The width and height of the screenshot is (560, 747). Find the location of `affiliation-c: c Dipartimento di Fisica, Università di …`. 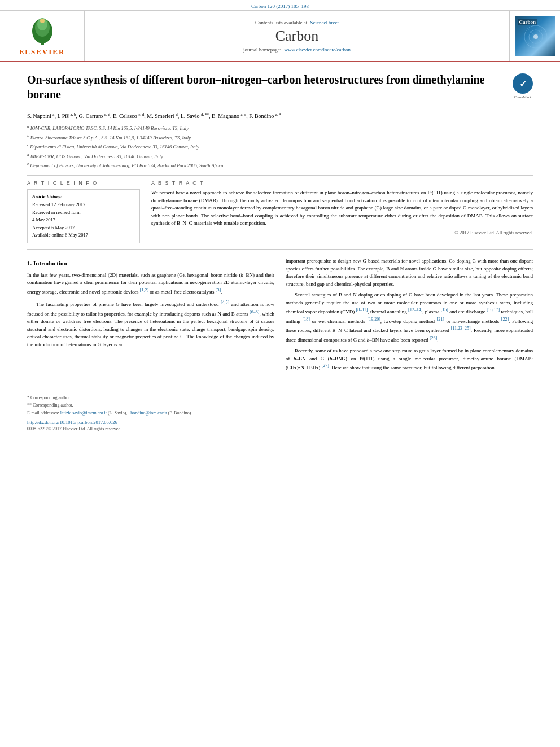

affiliation-c: c Dipartimento di Fisica, Università di … is located at coordinates (280, 147).